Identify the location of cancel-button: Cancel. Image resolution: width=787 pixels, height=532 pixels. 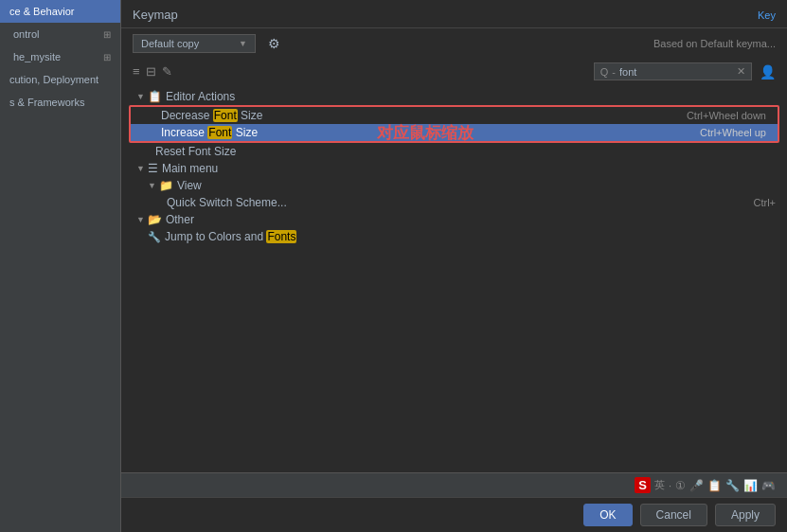
(674, 515).